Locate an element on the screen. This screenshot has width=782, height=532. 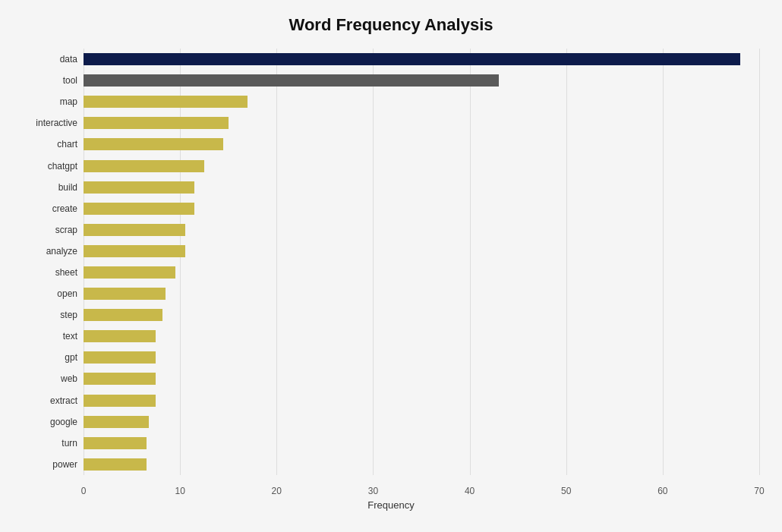
y-label: google is located at coordinates (64, 422).